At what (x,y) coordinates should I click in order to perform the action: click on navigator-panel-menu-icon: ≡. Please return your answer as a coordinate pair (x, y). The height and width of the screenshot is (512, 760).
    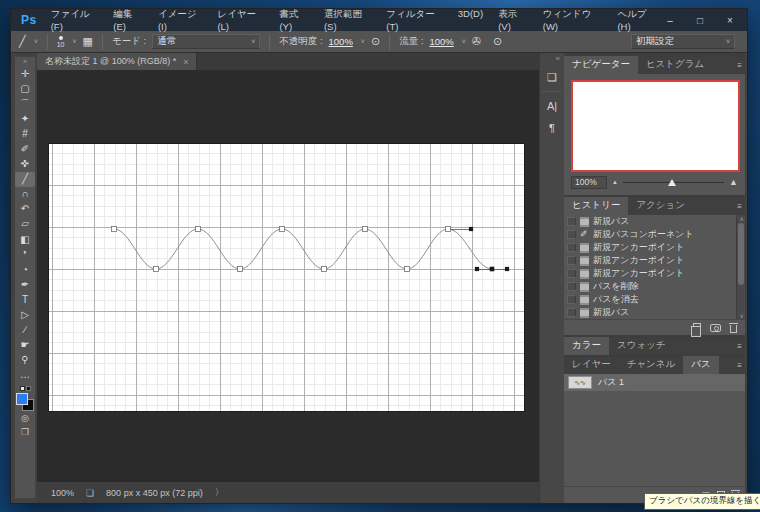
    Looking at the image, I should click on (739, 66).